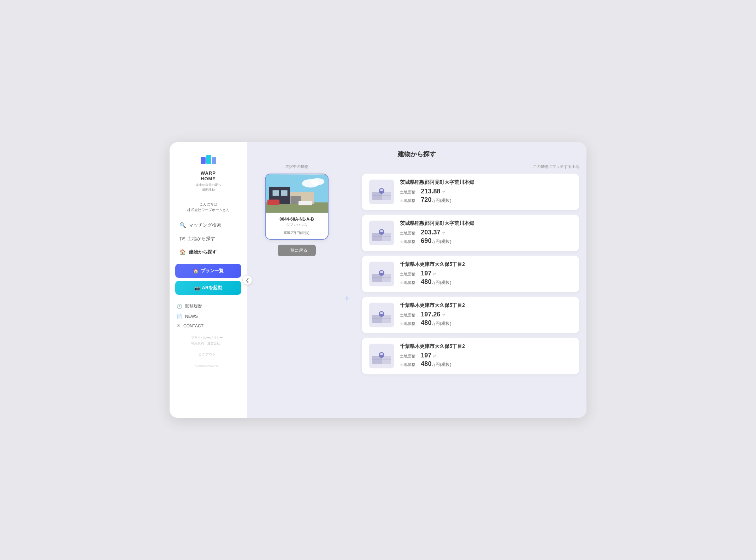 This screenshot has height=560, width=756. What do you see at coordinates (208, 252) in the screenshot?
I see `nav-building-search: 🏠 建物から探す` at bounding box center [208, 252].